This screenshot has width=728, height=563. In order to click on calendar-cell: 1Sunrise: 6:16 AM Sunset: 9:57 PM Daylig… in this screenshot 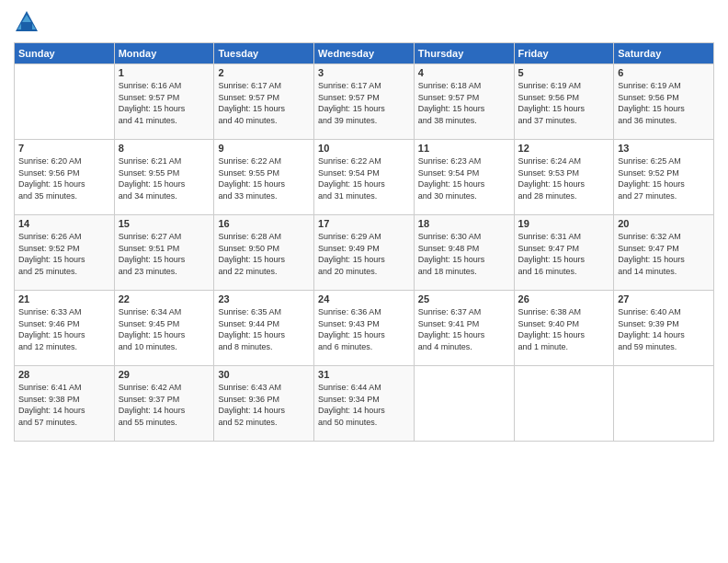, I will do `click(164, 102)`.